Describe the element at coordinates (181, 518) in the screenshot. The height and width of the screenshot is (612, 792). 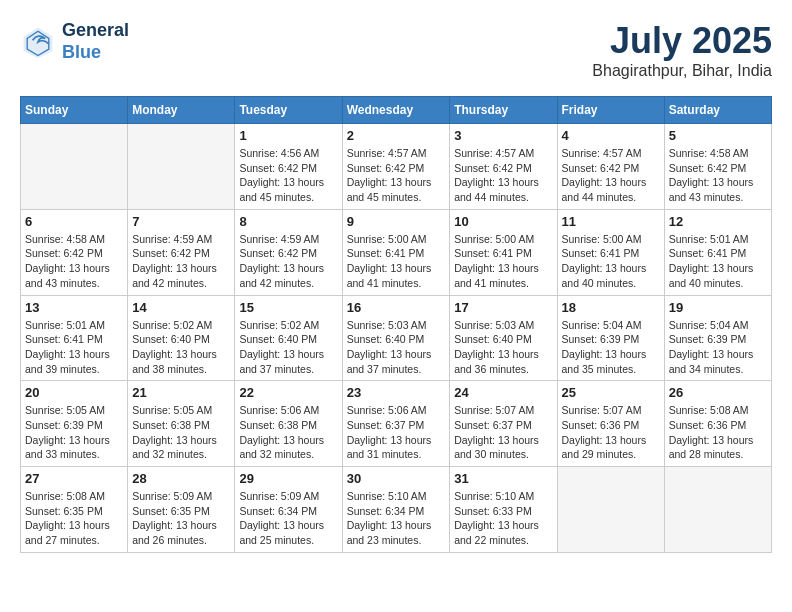
I see `cell-info: Sunrise: 5:09 AM Sunset: 6:35 PM Dayligh…` at that location.